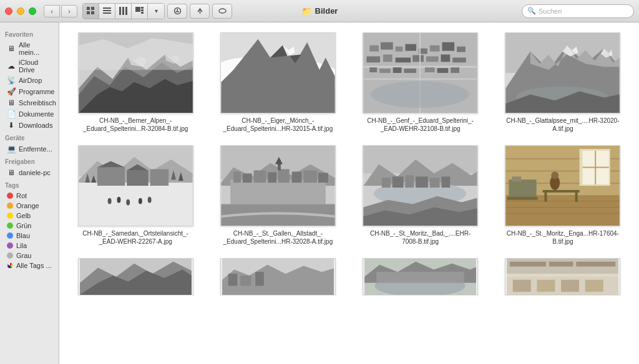 This screenshot has width=639, height=364. What do you see at coordinates (52, 11) in the screenshot?
I see `back-button: ‹` at bounding box center [52, 11].